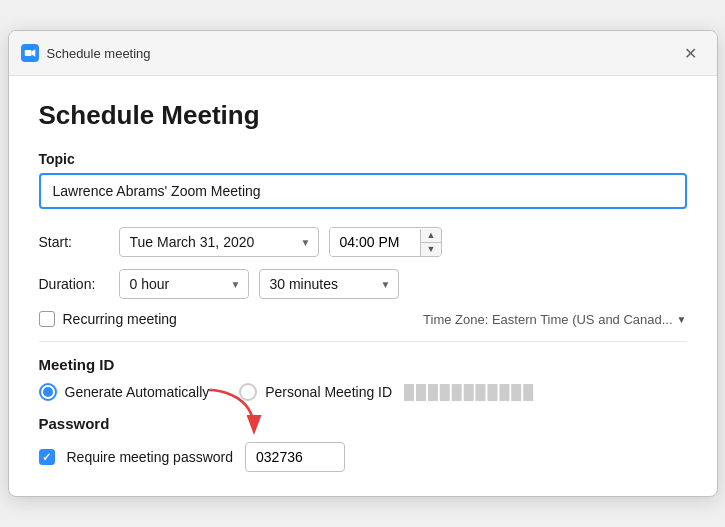 This screenshot has height=527, width=725. What do you see at coordinates (138, 392) in the screenshot?
I see `generate-automatically-label: Generate Automatically` at bounding box center [138, 392].